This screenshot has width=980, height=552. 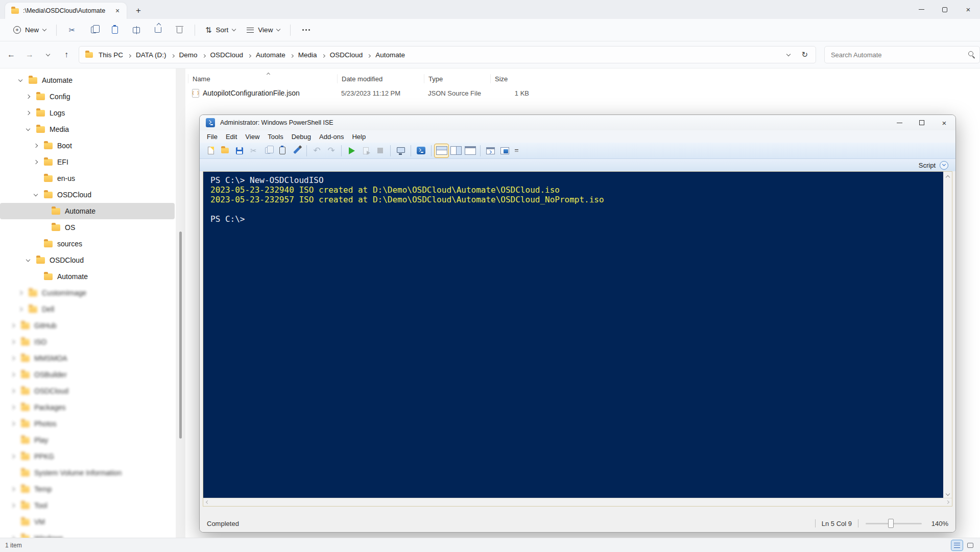 I want to click on tree-item-efi: EFI, so click(x=88, y=162).